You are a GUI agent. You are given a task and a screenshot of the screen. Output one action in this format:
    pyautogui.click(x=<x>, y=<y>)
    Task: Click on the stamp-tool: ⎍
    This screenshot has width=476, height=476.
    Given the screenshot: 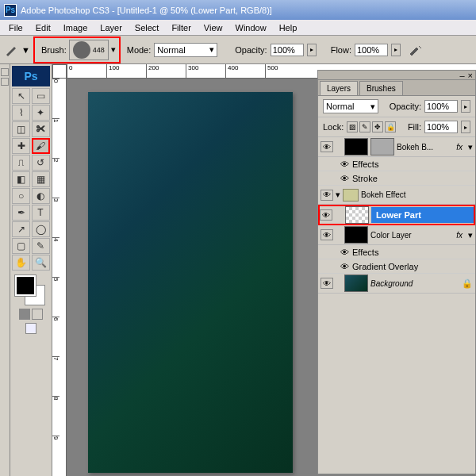 What is the action you would take?
    pyautogui.click(x=21, y=163)
    